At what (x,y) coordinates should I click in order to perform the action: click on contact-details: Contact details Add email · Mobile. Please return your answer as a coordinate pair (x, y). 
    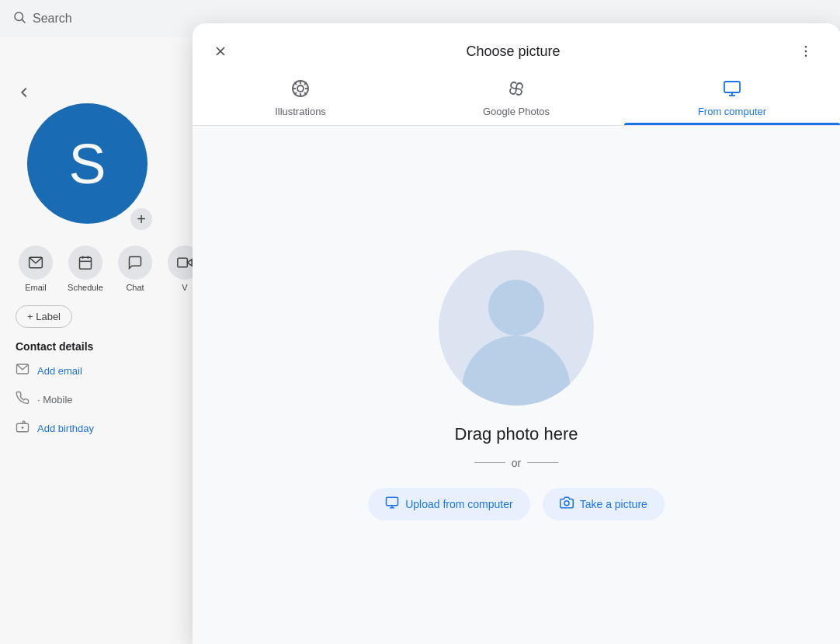
    Looking at the image, I should click on (97, 395).